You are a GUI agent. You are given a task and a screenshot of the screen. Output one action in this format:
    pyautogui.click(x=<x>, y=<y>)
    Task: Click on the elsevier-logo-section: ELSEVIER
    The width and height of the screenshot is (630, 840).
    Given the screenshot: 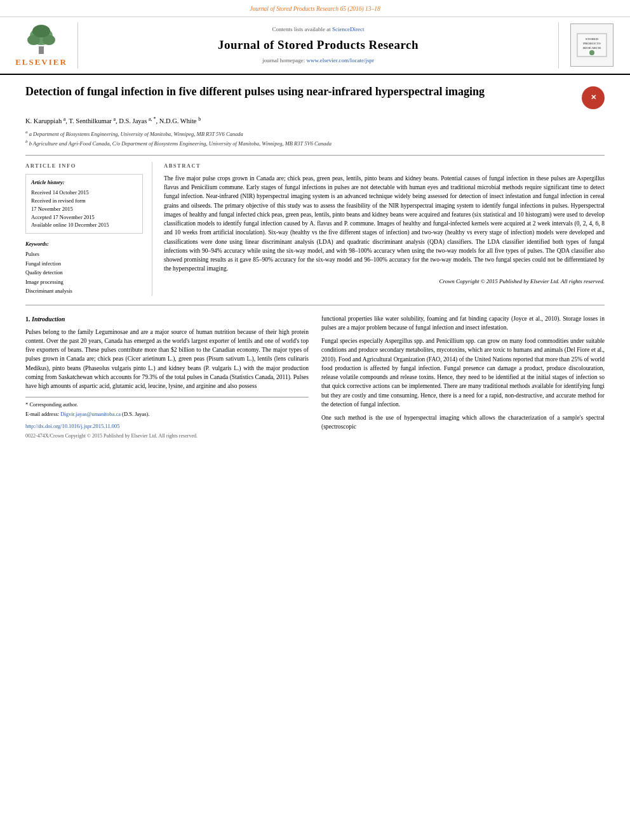 What is the action you would take?
    pyautogui.click(x=41, y=46)
    